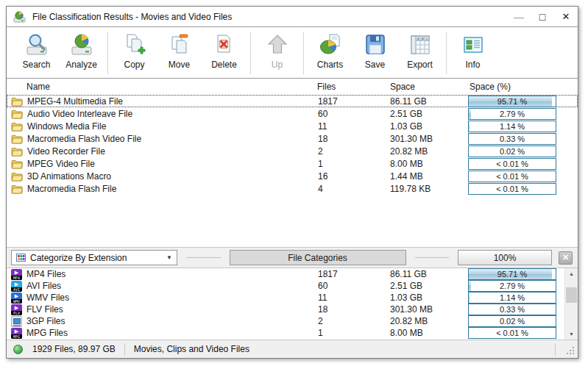 The image size is (588, 366). What do you see at coordinates (292, 176) in the screenshot?
I see `classification-row: 3D Animations Macro161.44 MB< 0.01 %` at bounding box center [292, 176].